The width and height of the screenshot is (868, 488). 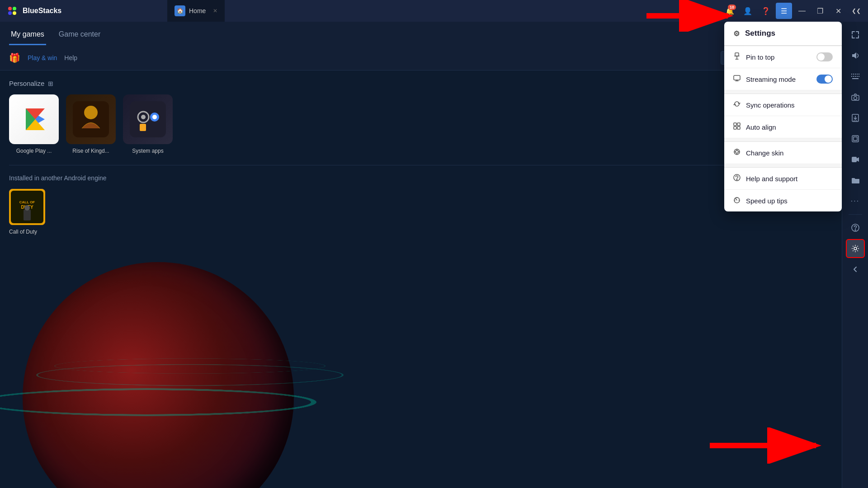 I want to click on menu-item-streaming: Streaming mode, so click(x=783, y=80).